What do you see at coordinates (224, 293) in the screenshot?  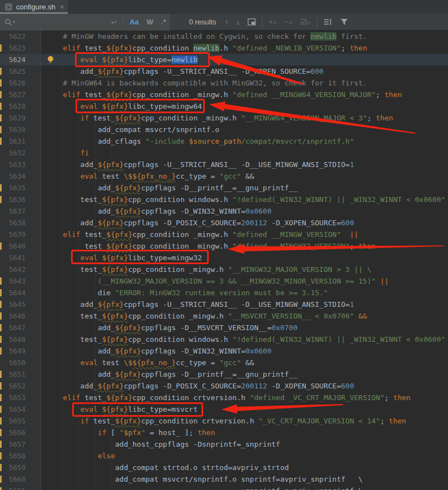 I see `code-line: 5644 die "ERROR: MinGW32 runtime version…` at bounding box center [224, 293].